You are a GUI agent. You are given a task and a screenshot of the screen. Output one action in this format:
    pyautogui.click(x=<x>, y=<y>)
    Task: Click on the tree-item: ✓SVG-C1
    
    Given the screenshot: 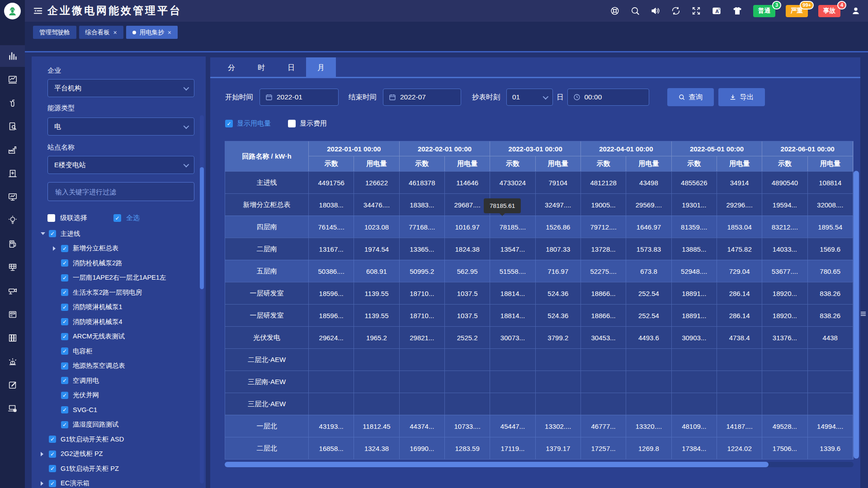 What is the action you would take?
    pyautogui.click(x=108, y=410)
    